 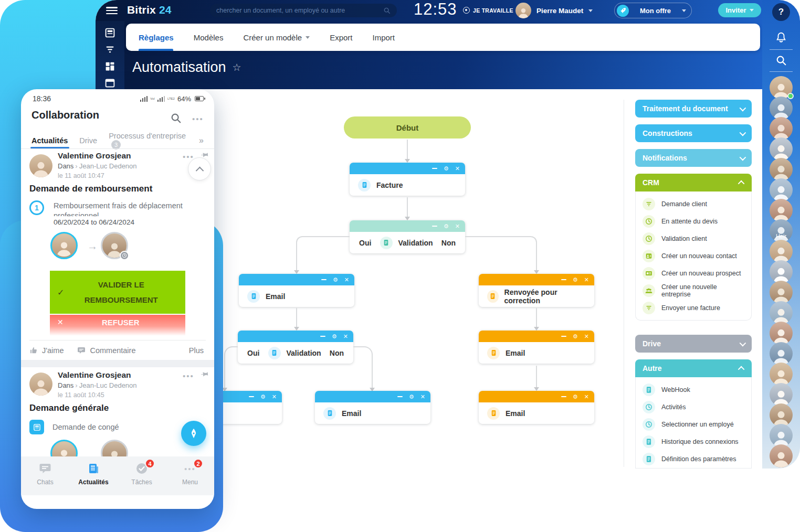 What do you see at coordinates (209, 38) in the screenshot?
I see `tab-modeles: Modèles` at bounding box center [209, 38].